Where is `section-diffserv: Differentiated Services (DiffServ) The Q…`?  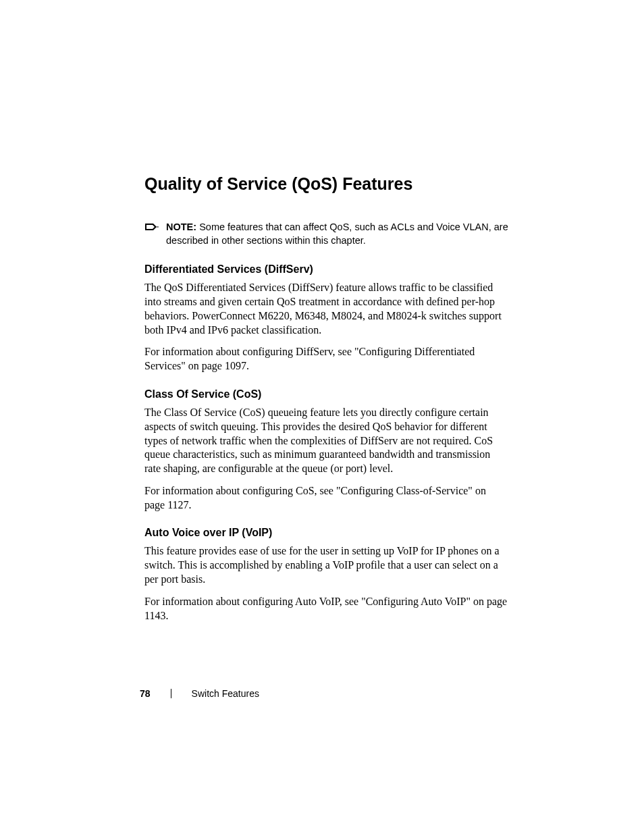 section-diffserv: Differentiated Services (DiffServ) The Q… is located at coordinates (327, 319).